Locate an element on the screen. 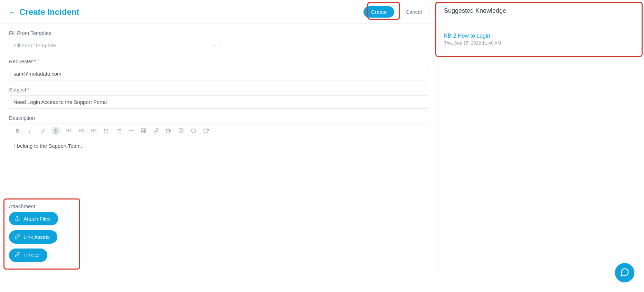  link-ci-label: Link CI is located at coordinates (32, 255).